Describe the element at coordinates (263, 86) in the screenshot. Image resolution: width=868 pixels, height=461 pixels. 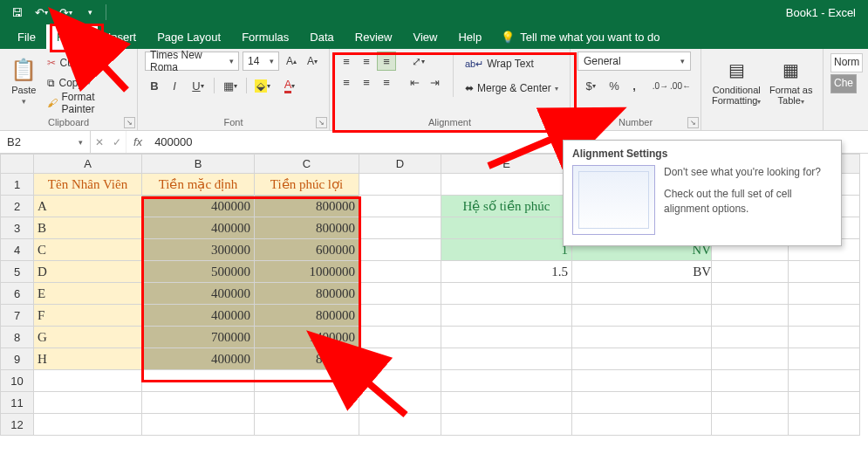
I see `fill-color-button: ⬙▾` at that location.